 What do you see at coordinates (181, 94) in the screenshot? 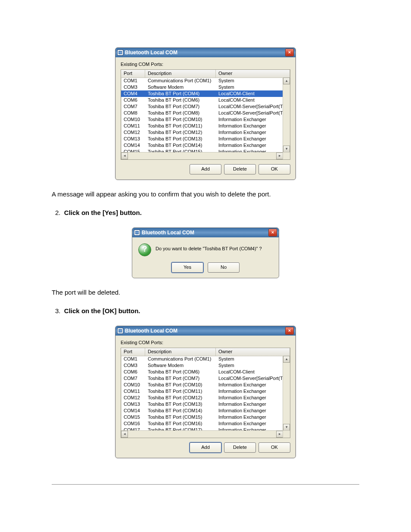
I see `cell-description: Toshiba BT Port (COM4)` at bounding box center [181, 94].